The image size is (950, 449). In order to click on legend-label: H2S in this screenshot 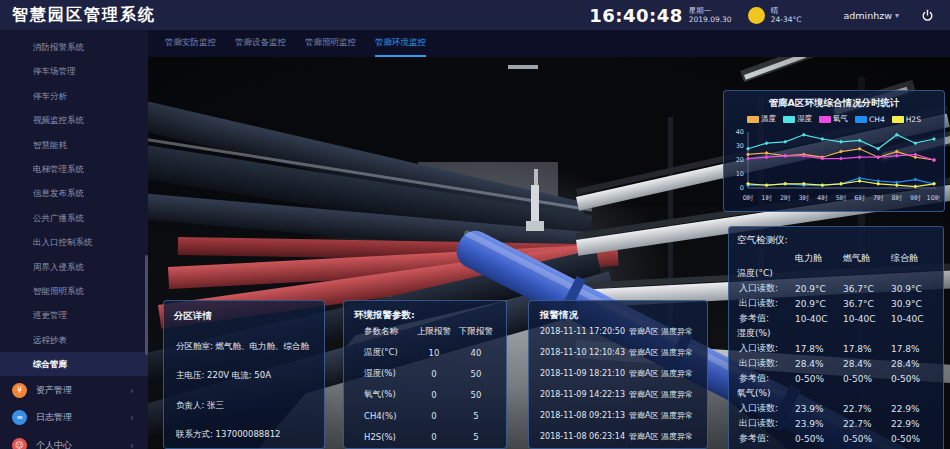, I will do `click(914, 120)`.